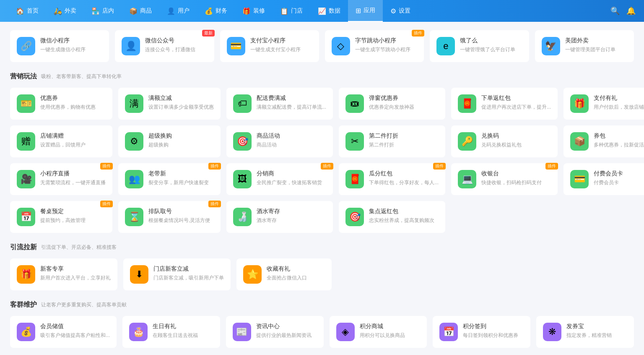 This screenshot has width=644, height=355. What do you see at coordinates (169, 217) in the screenshot?
I see `app-card: 插件⌛排队取号根据餐桌情况叫号,灵活方便` at bounding box center [169, 217].